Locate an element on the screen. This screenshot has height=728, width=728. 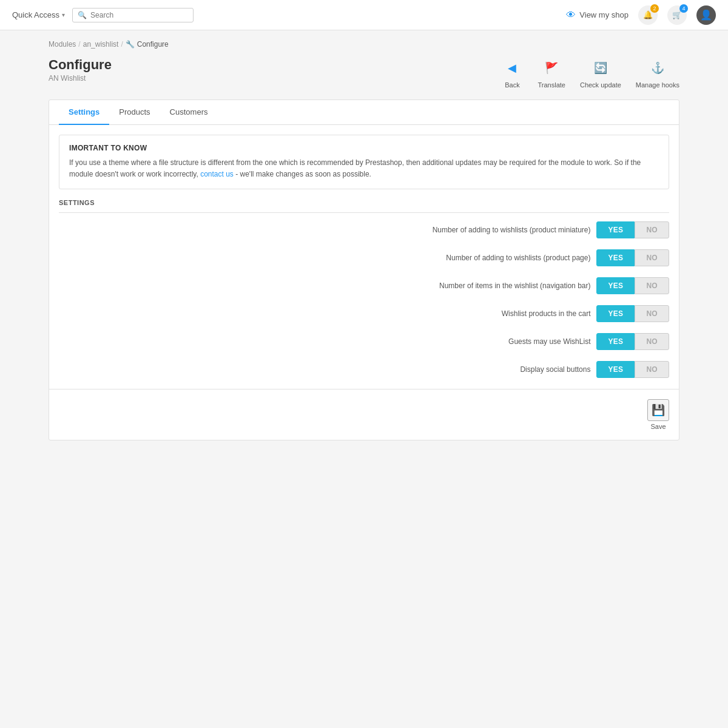
setting-row-guests: Guests may use WishList YES NO is located at coordinates (364, 342).